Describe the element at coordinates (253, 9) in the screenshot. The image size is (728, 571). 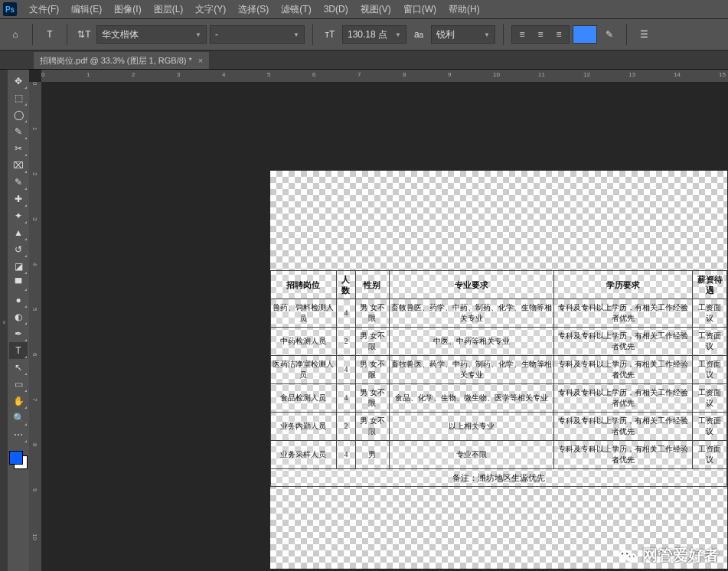
I see `menu-item: 选择(S)` at that location.